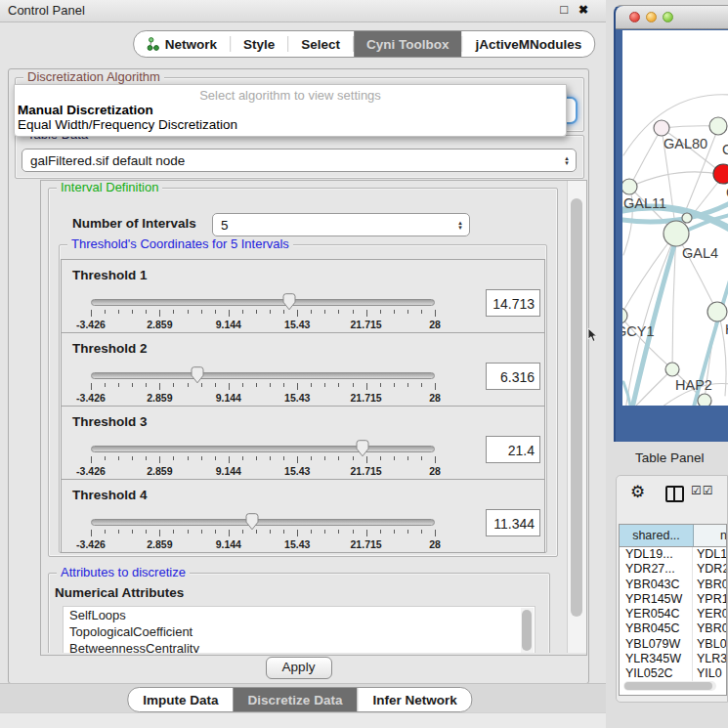  I want to click on gear-icon: ⚙, so click(637, 492).